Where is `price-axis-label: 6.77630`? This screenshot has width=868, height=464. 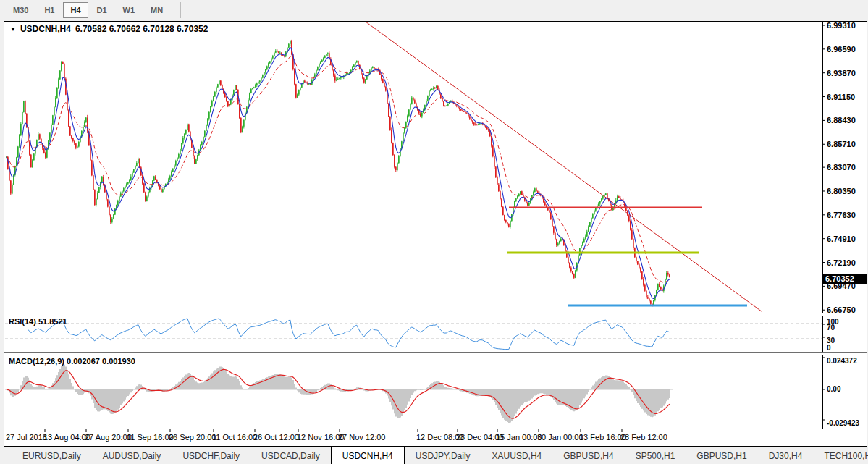
price-axis-label: 6.77630 is located at coordinates (841, 216).